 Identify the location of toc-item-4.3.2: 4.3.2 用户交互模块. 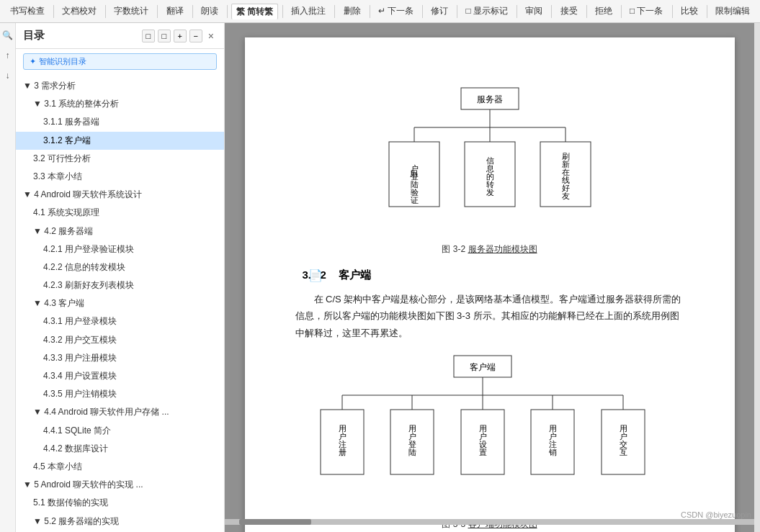
(120, 340).